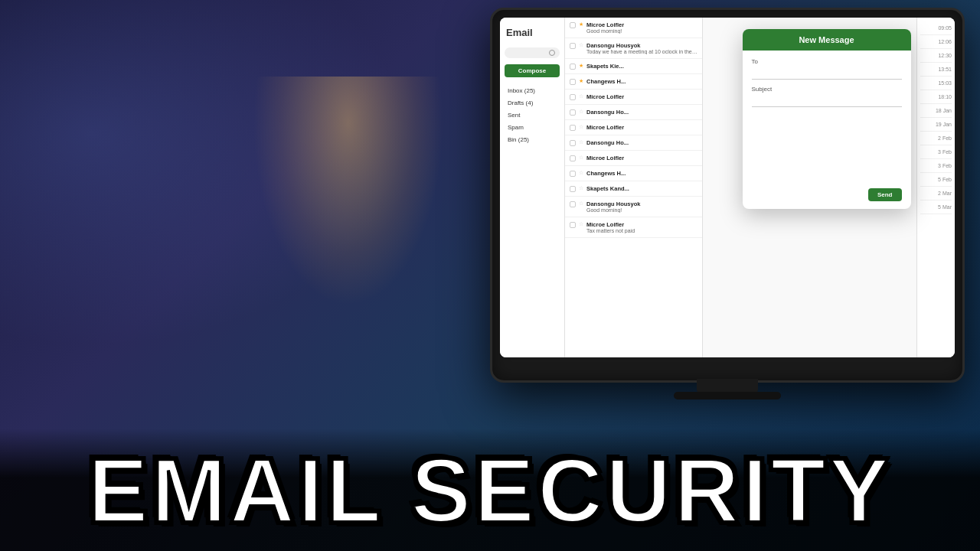 The height and width of the screenshot is (551, 980). I want to click on email-preview: Today we have a meeting at 10 oclock in …, so click(642, 52).